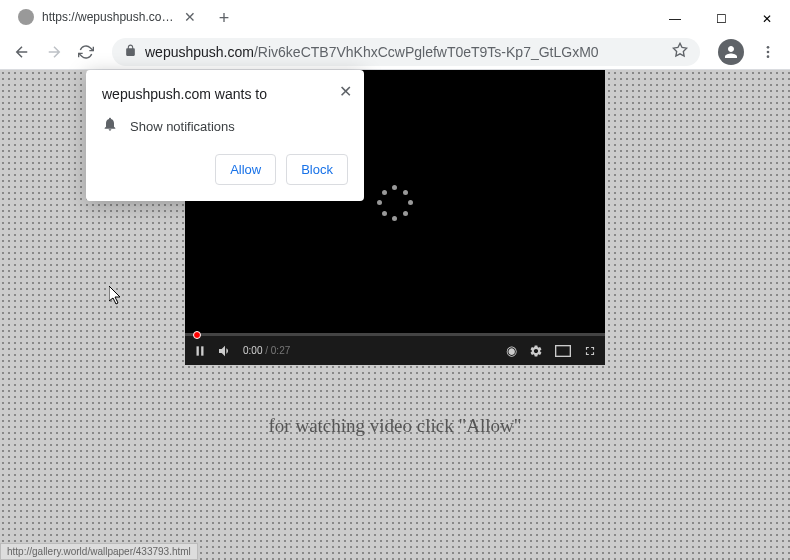  I want to click on titlebar: https://wepushpush.com/Riv6ke ✕ + — ☐ ✕, so click(395, 17).